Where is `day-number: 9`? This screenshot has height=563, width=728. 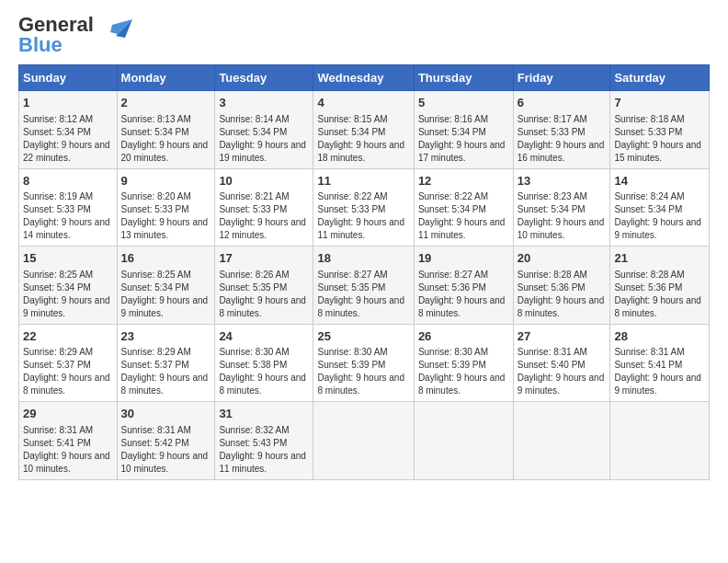 day-number: 9 is located at coordinates (166, 181).